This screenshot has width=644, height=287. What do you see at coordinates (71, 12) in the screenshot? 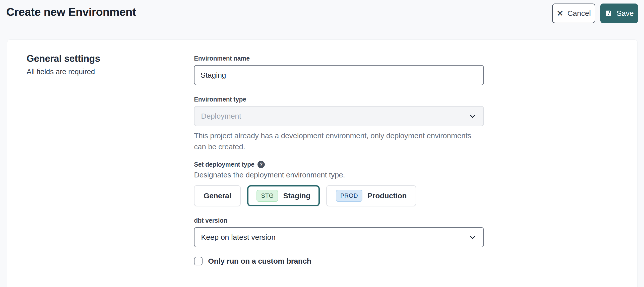
I see `page-title: Create new Environment` at bounding box center [71, 12].